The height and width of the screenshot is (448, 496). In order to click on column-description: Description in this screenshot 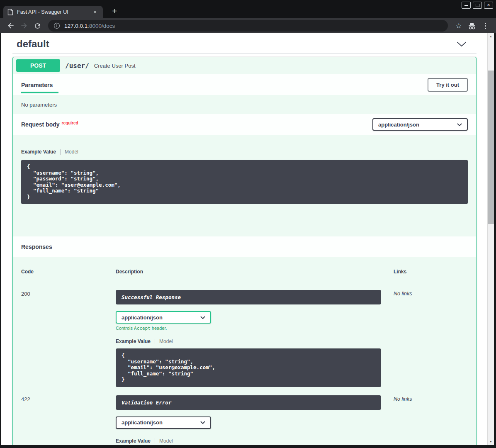, I will do `click(248, 272)`.